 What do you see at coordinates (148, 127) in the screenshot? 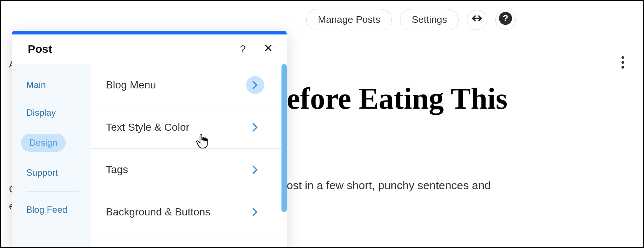
I see `row-label: Text Style & Color` at bounding box center [148, 127].